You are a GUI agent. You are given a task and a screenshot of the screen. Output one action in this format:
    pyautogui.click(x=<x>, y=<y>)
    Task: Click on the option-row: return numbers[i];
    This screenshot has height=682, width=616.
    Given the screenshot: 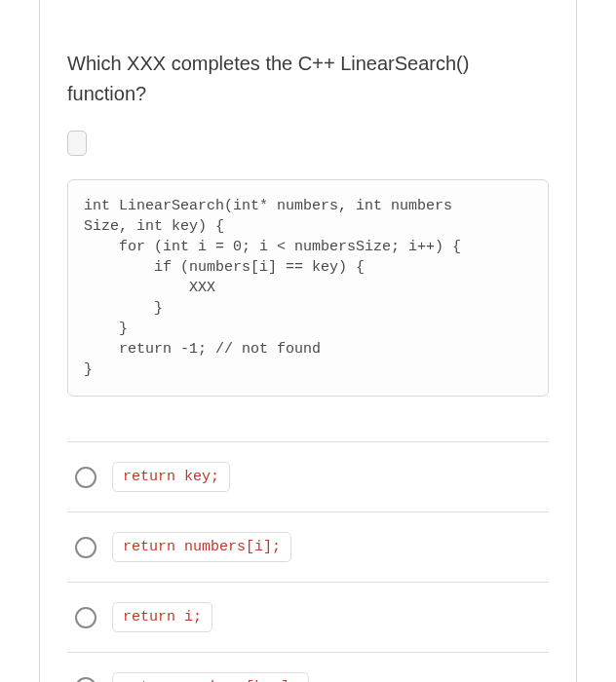 What is the action you would take?
    pyautogui.click(x=308, y=547)
    